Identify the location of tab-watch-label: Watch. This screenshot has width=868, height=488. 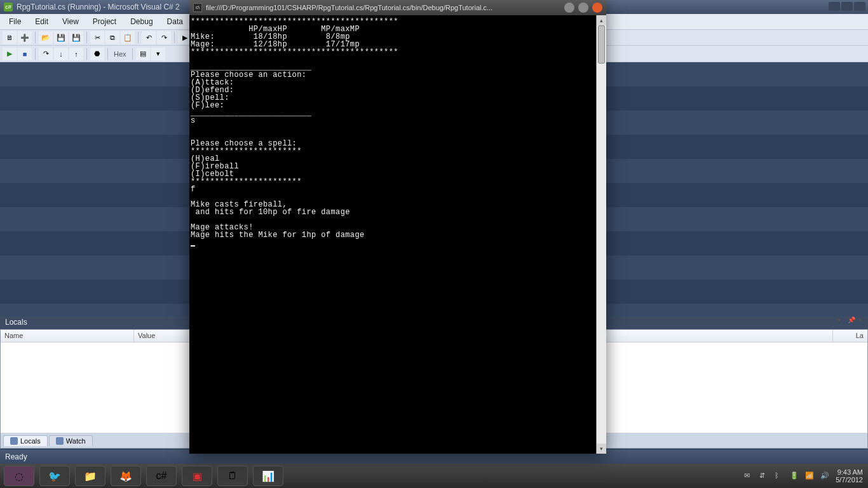
(76, 441).